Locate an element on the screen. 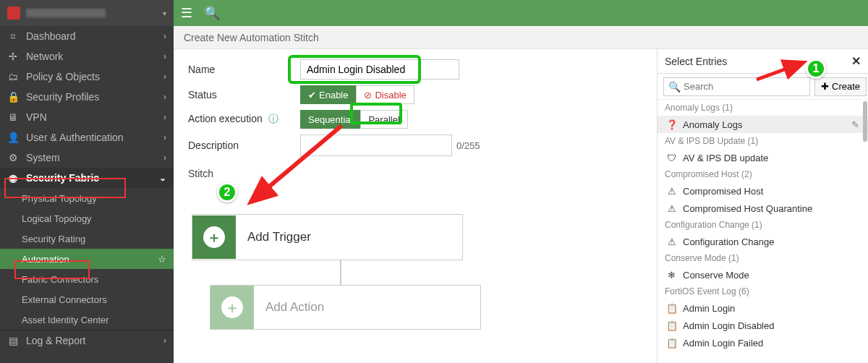 The image size is (868, 363). scrollbar-thumb is located at coordinates (865, 121).